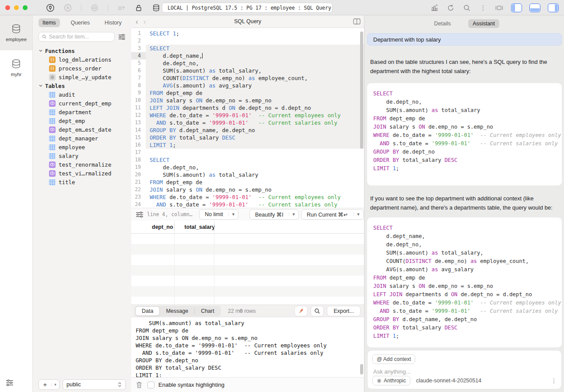  Describe the element at coordinates (25, 8) in the screenshot. I see `zoom-window-button` at that location.